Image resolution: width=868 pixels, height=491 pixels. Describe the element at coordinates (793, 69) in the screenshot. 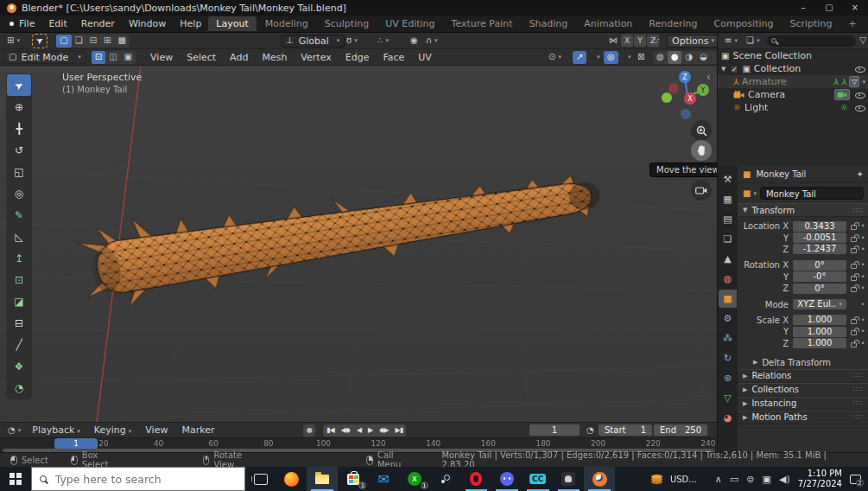

I see `outliner-row-collection: ▼ ✓ ▣ Collection` at that location.